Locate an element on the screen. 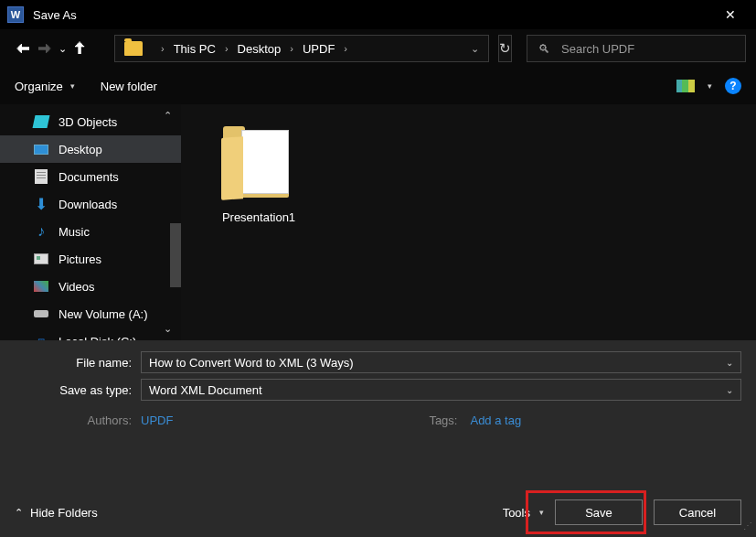 The height and width of the screenshot is (537, 756). scroll-up-button: ⌃ is located at coordinates (168, 115).